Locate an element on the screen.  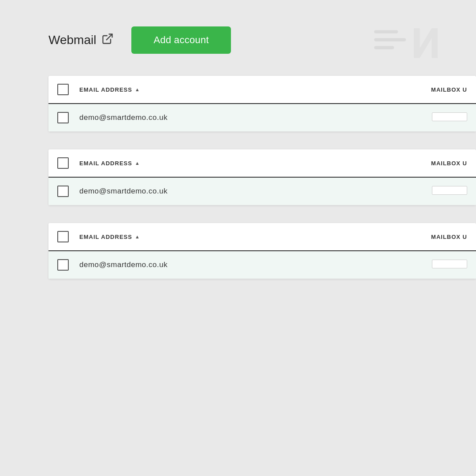
email-value-1: demo@smartdemo.co.uk is located at coordinates (247, 118).